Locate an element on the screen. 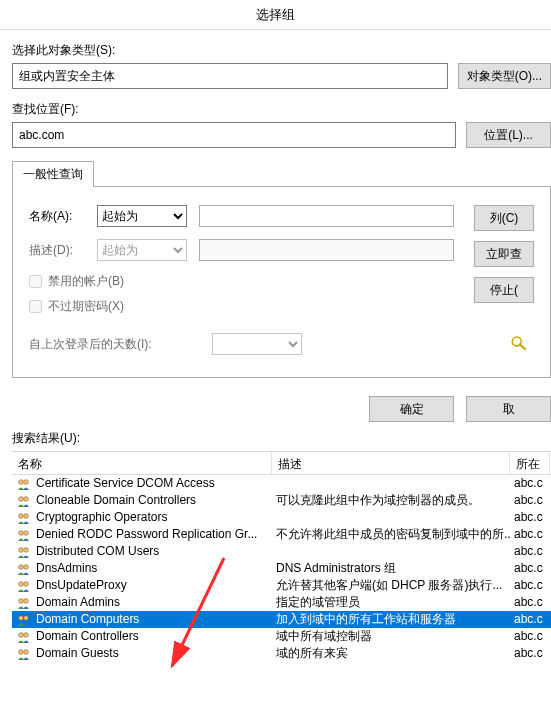 This screenshot has width=551, height=724. object-types-button: 对象类型(O)... is located at coordinates (504, 76).